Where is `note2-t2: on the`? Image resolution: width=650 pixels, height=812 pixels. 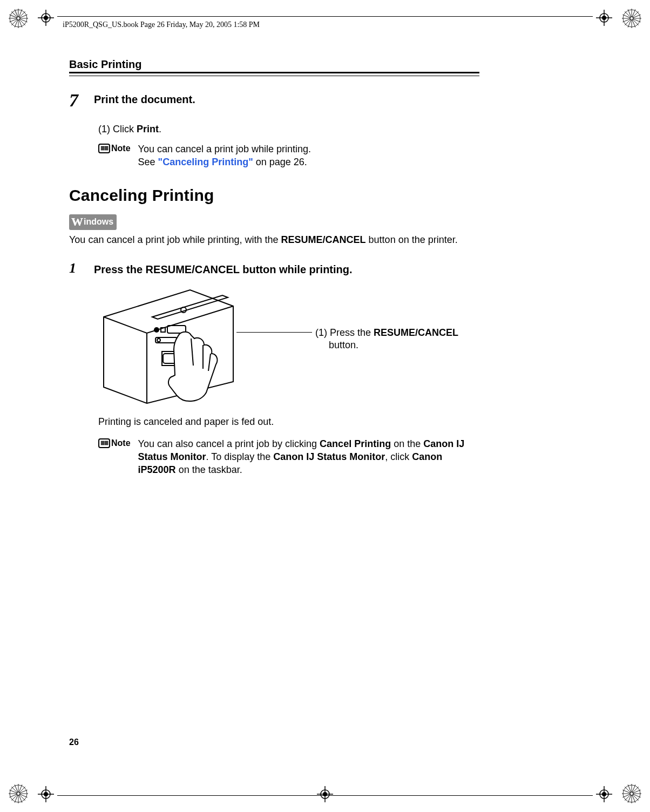 note2-t2: on the is located at coordinates (407, 444).